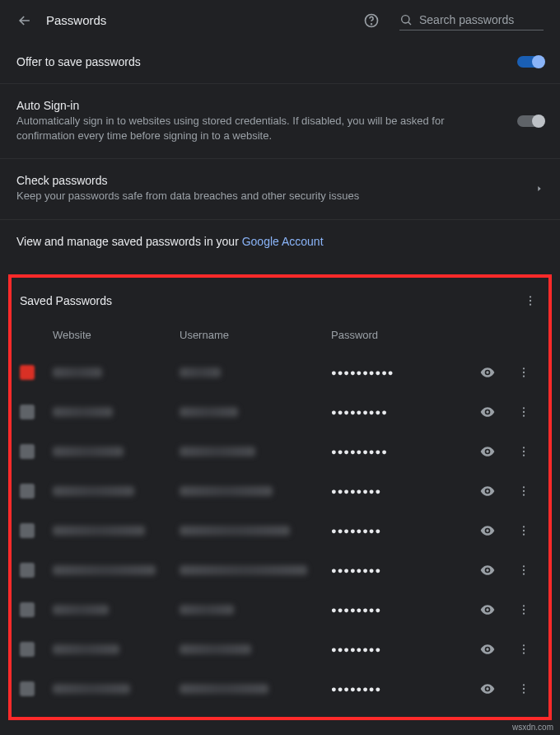 This screenshot has width=560, height=735. I want to click on saved-more-icon, so click(530, 301).